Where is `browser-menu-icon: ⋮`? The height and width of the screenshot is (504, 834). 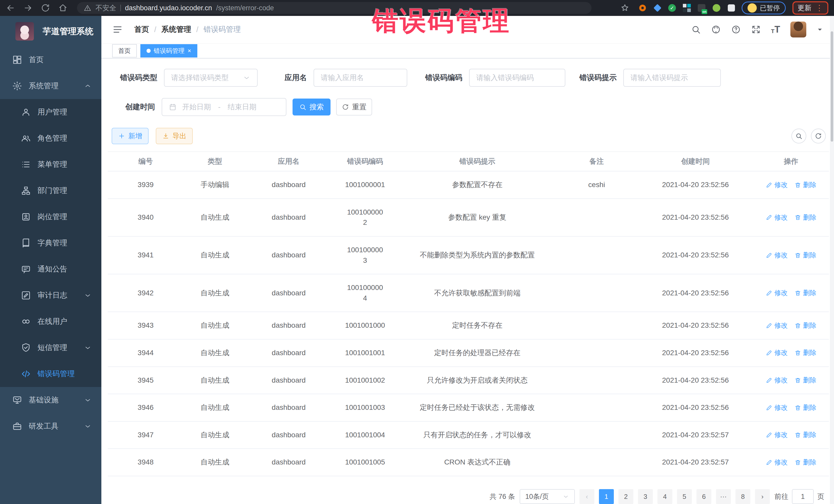 browser-menu-icon: ⋮ is located at coordinates (819, 8).